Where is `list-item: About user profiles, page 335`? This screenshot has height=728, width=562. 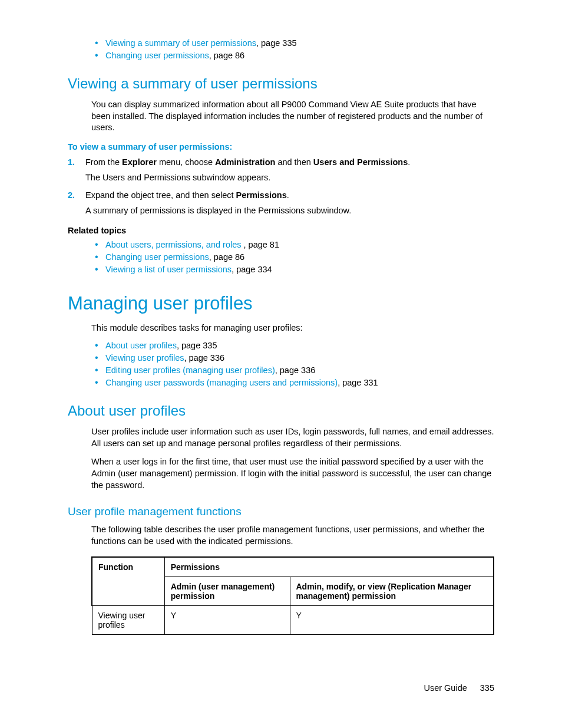 list-item: About user profiles, page 335 is located at coordinates (293, 345).